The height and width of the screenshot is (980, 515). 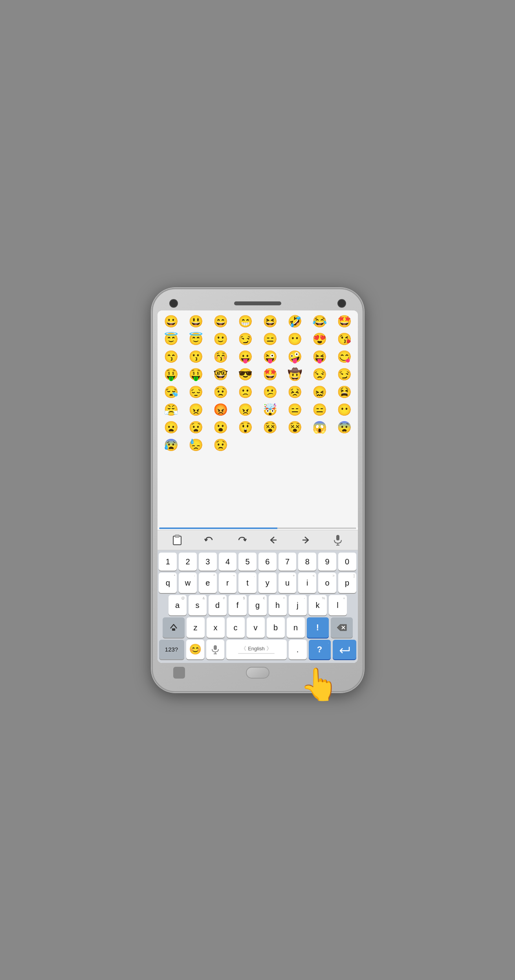 I want to click on emoji-27: 😎, so click(x=245, y=374).